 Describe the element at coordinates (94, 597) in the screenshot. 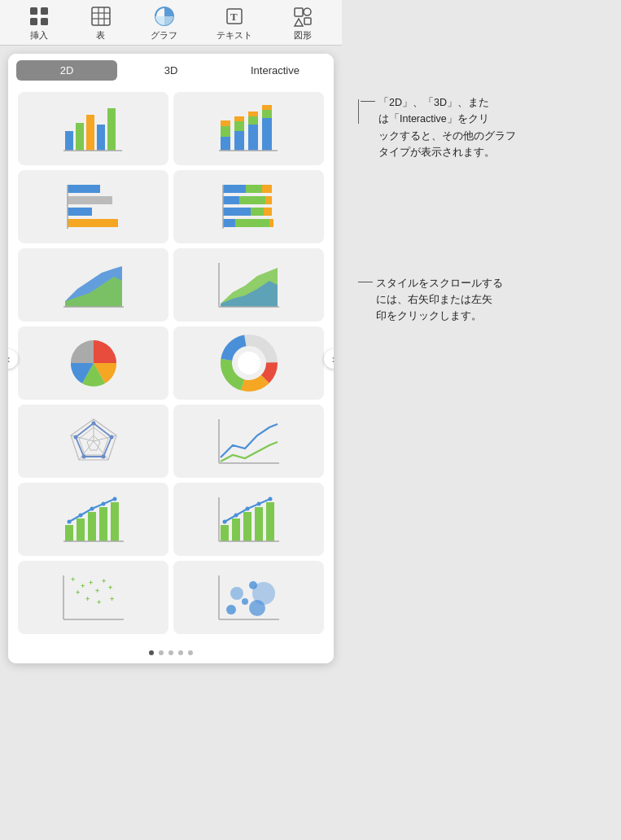

I see `scatter-chart-icon: + + + + + + + + + +` at that location.